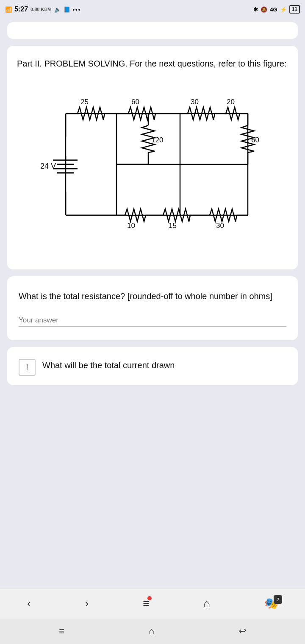 The width and height of the screenshot is (305, 644). What do you see at coordinates (108, 365) in the screenshot?
I see `next-question-text: What will be the total current drawn` at bounding box center [108, 365].